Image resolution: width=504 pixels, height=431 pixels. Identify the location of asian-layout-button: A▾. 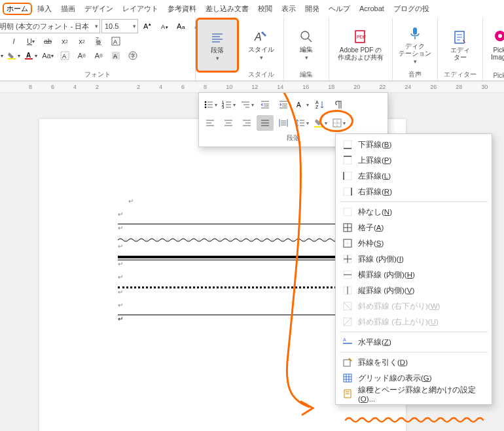
(302, 105).